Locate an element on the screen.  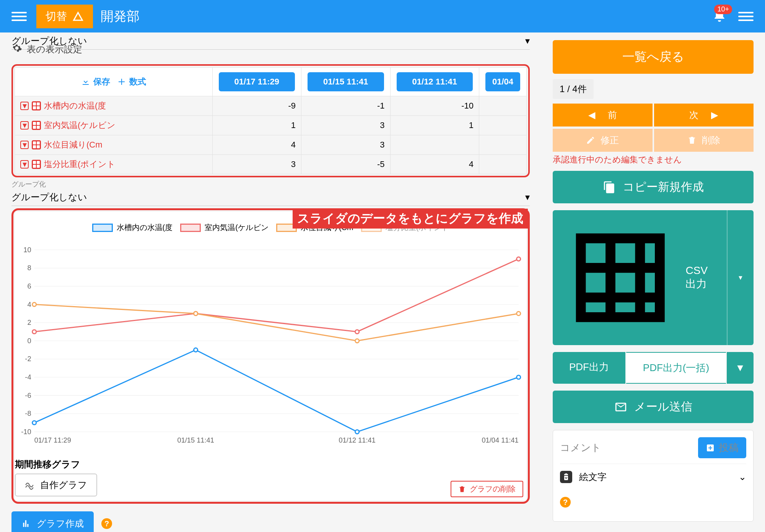
post-comment-button: 投稿 is located at coordinates (722, 448).